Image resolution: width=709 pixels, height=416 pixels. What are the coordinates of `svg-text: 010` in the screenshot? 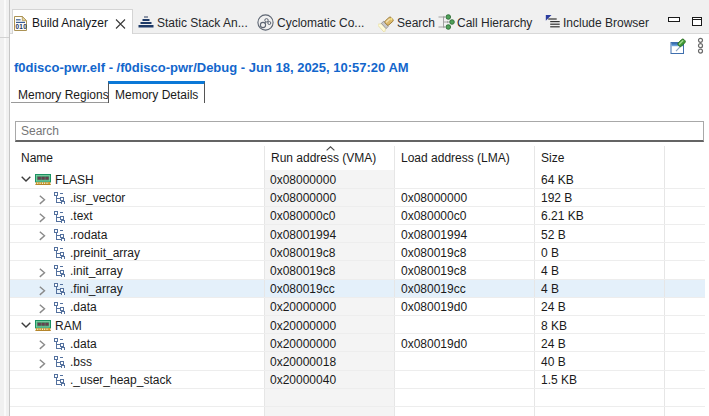 It's located at (21, 26).